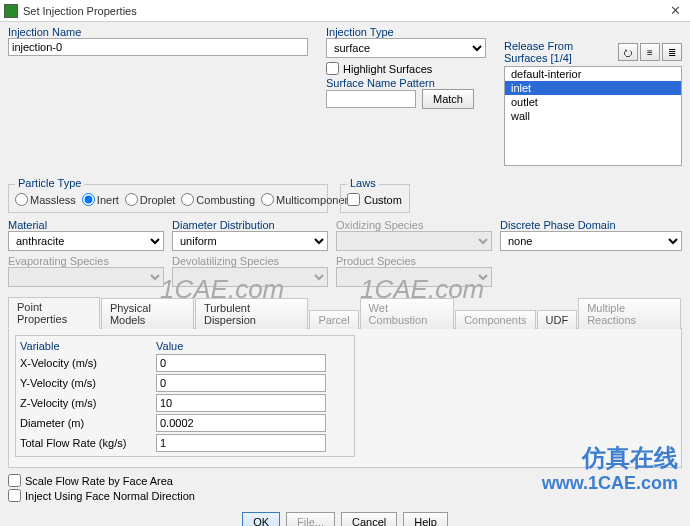 This screenshot has height=526, width=690. Describe the element at coordinates (593, 116) in the screenshot. I see `release-surface-list: default-interior inlet outlet wall` at that location.